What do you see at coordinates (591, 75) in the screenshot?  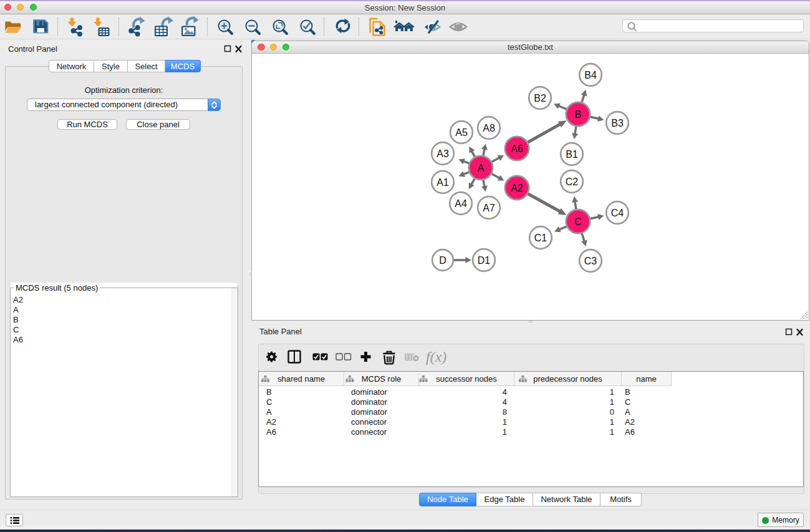 I see `svg-text: B4` at bounding box center [591, 75].